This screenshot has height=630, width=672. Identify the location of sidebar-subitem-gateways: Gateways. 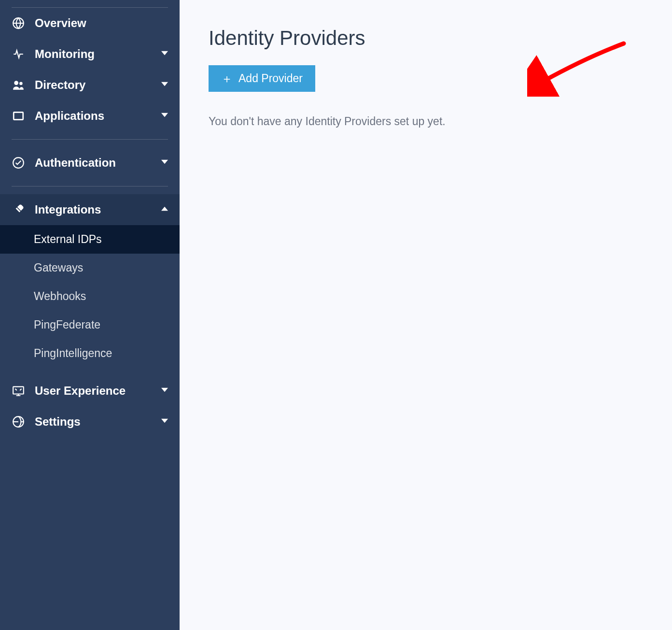
(90, 268).